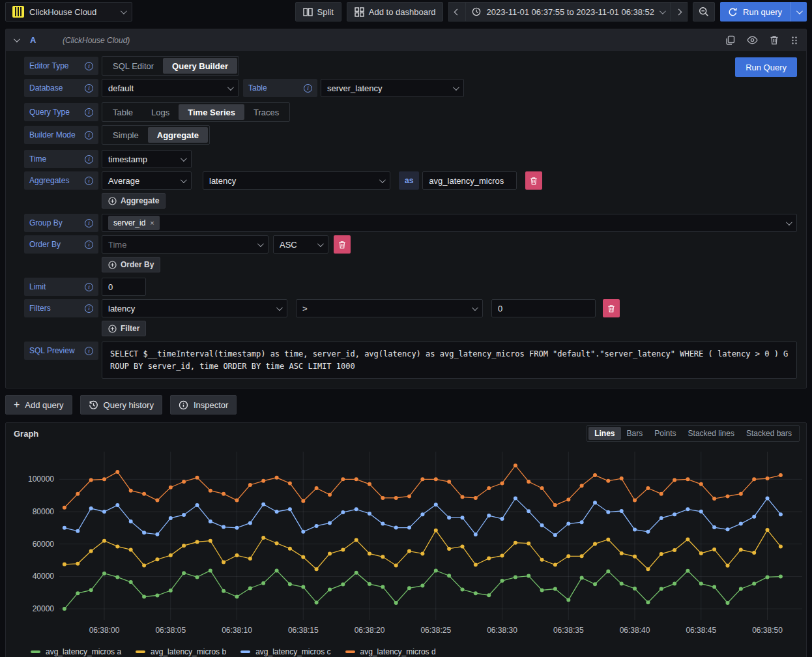  What do you see at coordinates (124, 287) in the screenshot?
I see `limit-input` at bounding box center [124, 287].